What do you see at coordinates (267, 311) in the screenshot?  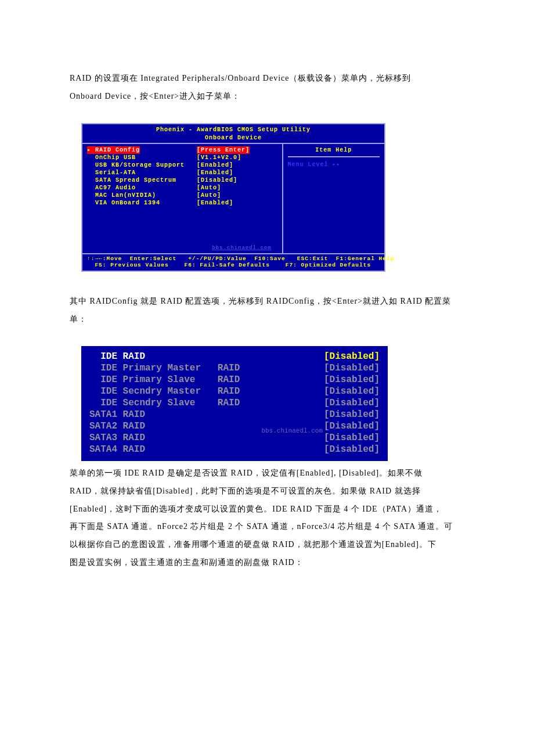 I see `paragraph-2: 其中 RAIDConfig 就是 RAID 配置选项，光标移到 RAIDConf…` at bounding box center [267, 311].